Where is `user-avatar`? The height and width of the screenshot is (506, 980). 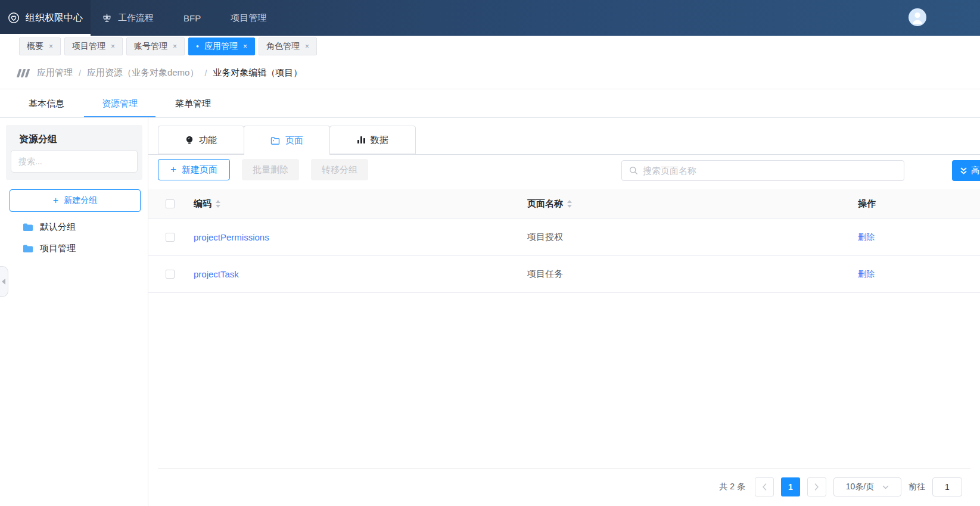
user-avatar is located at coordinates (917, 17).